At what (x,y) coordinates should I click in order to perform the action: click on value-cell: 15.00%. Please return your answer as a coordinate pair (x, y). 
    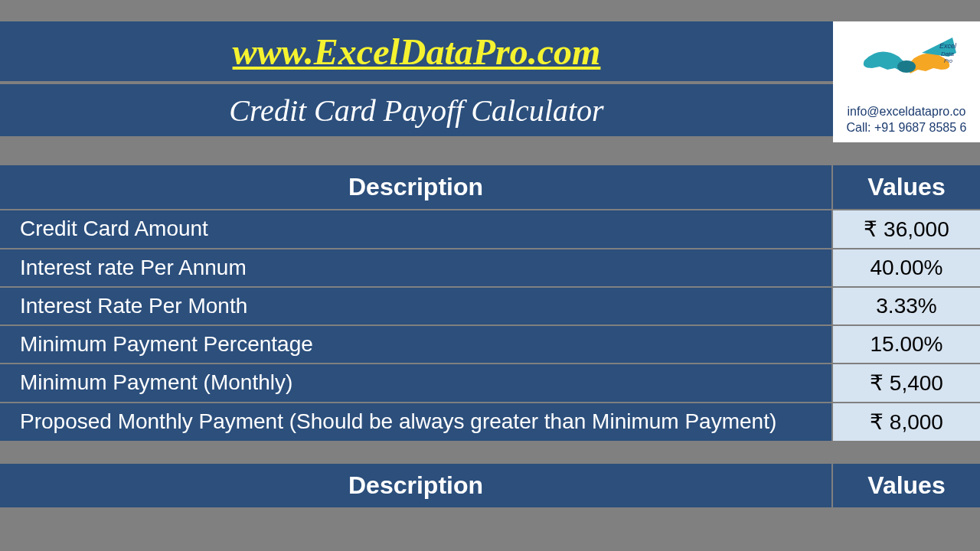
    Looking at the image, I should click on (906, 344).